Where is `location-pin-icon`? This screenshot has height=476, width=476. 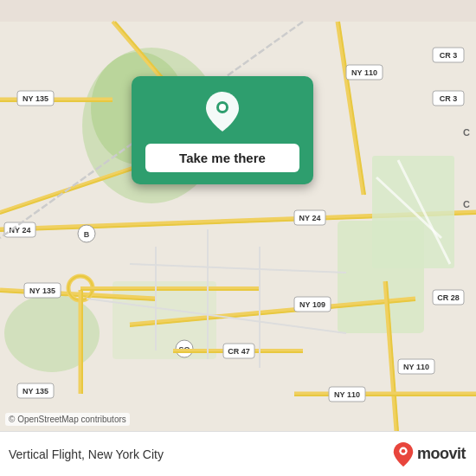
location-pin-icon is located at coordinates (222, 113).